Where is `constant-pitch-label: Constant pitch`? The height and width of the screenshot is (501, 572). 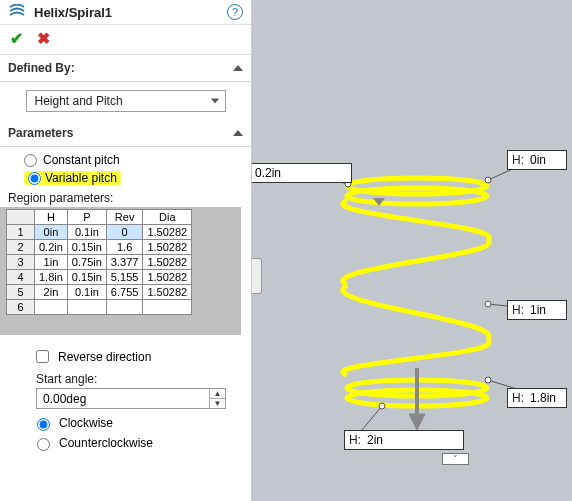
constant-pitch-label: Constant pitch is located at coordinates (82, 160).